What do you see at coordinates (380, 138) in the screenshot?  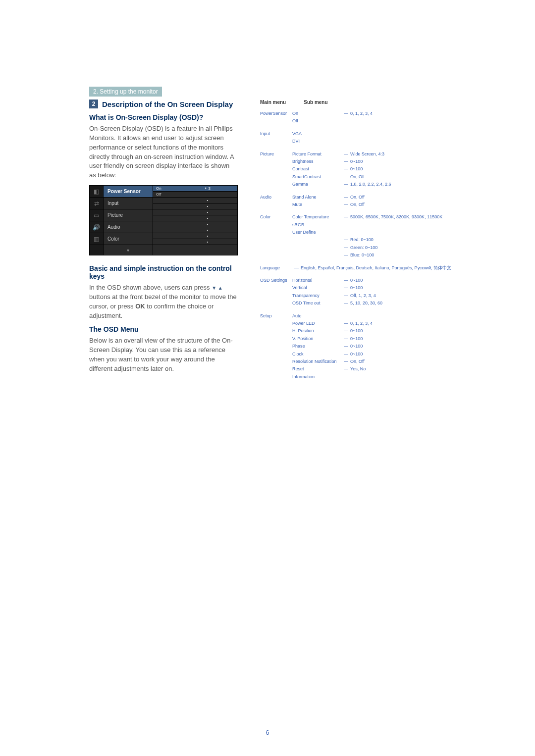 I see `tree-main-item: InputVGADVI` at bounding box center [380, 138].